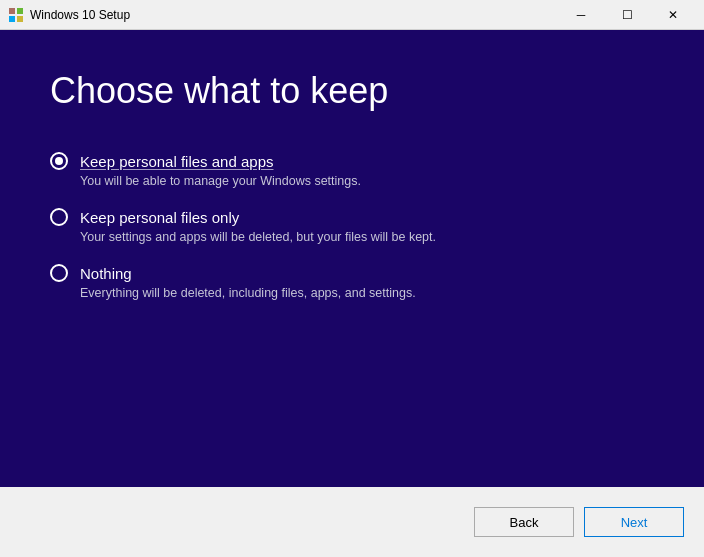  I want to click on option-keep-files-only: Keep personal files only Your settings a…, so click(352, 226).